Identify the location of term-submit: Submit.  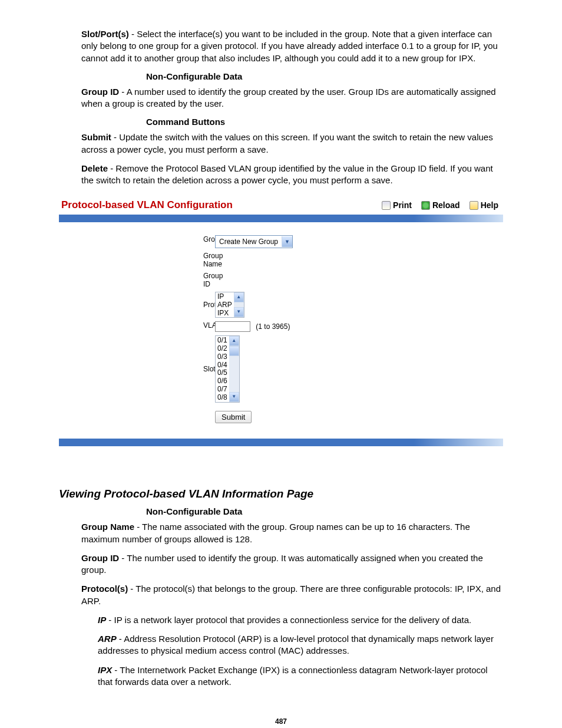
(97, 137).